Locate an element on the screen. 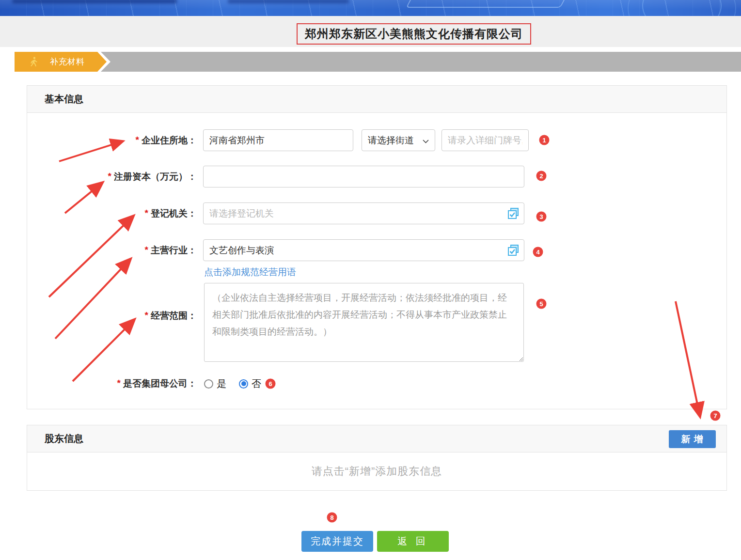 The width and height of the screenshot is (741, 560). add-standard-scope-link: 点击添加规范经营用语 is located at coordinates (250, 272).